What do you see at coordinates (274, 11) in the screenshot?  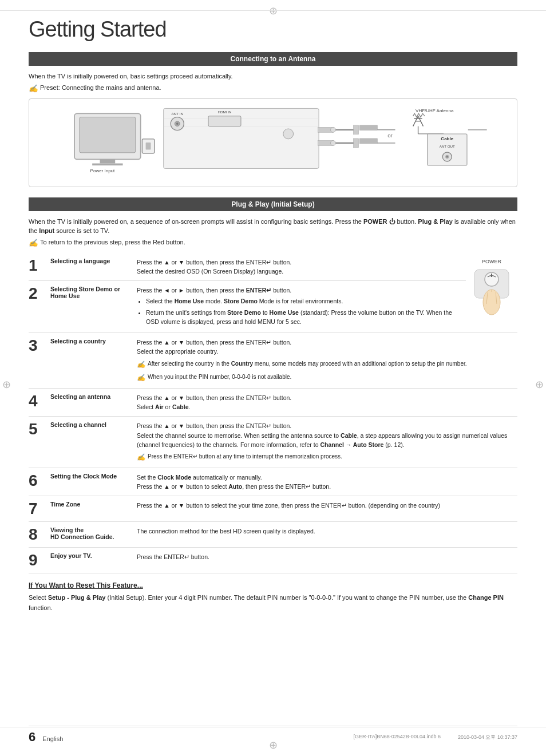 I see `top-crosshair: ⊕` at bounding box center [274, 11].